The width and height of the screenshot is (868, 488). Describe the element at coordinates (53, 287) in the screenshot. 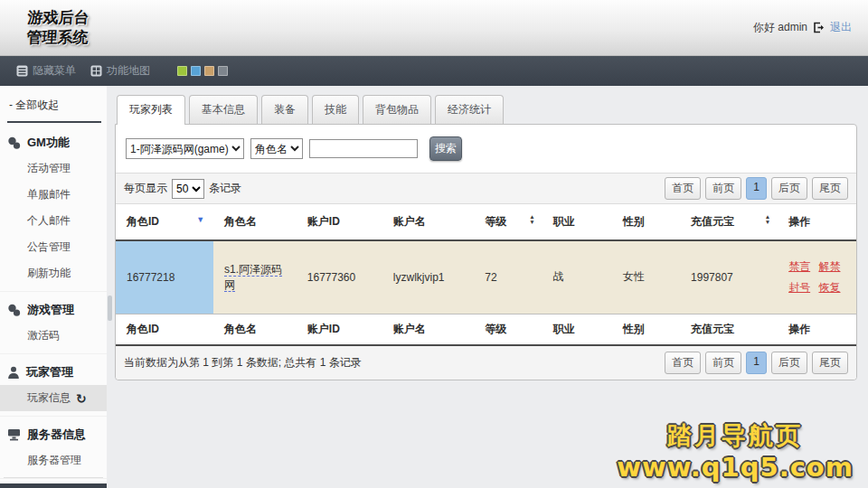

I see `sidebar: - 全部收起 GM功能 活动管理 单服邮件 个人邮件 公告管理 刷新功能` at that location.